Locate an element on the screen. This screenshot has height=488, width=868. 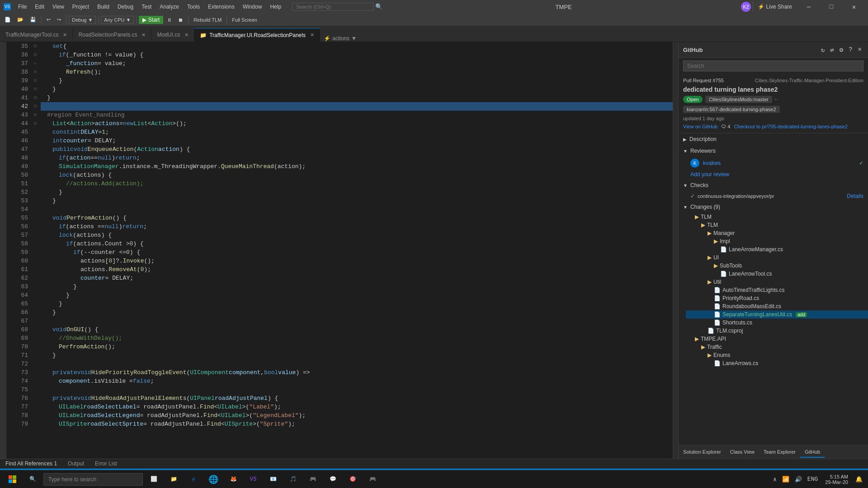
tree-item-enums: ▶ Enums is located at coordinates (777, 355).